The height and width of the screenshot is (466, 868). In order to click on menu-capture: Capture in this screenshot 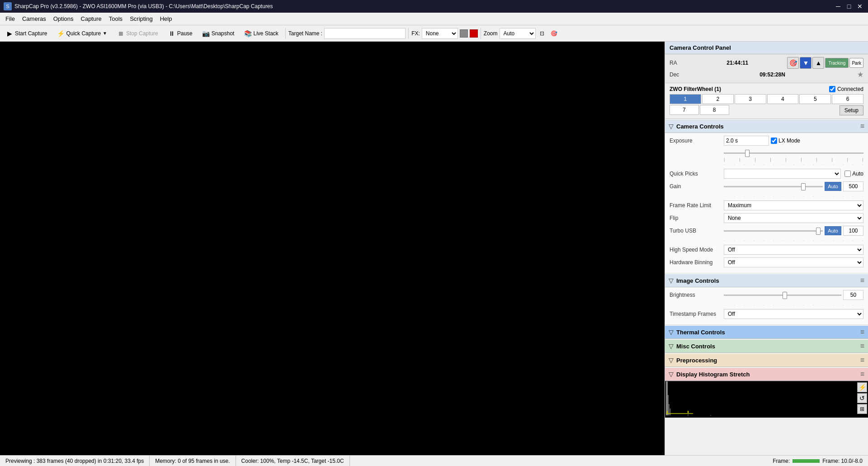, I will do `click(91, 19)`.